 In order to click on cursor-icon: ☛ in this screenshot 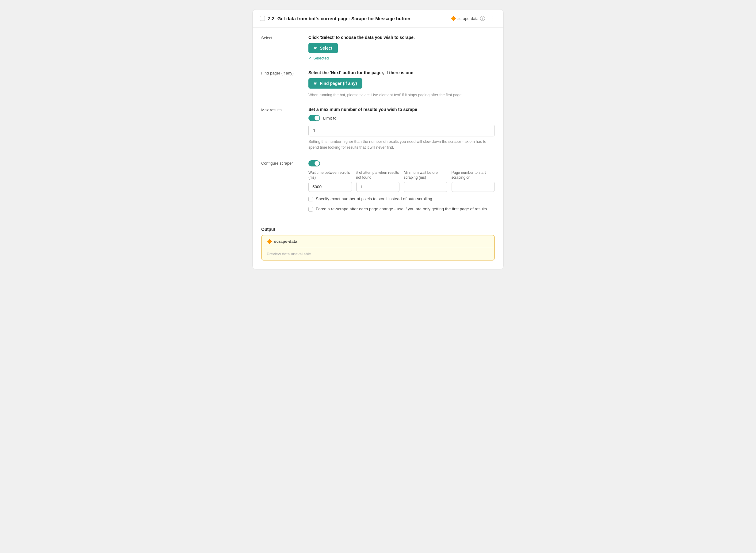, I will do `click(316, 48)`.